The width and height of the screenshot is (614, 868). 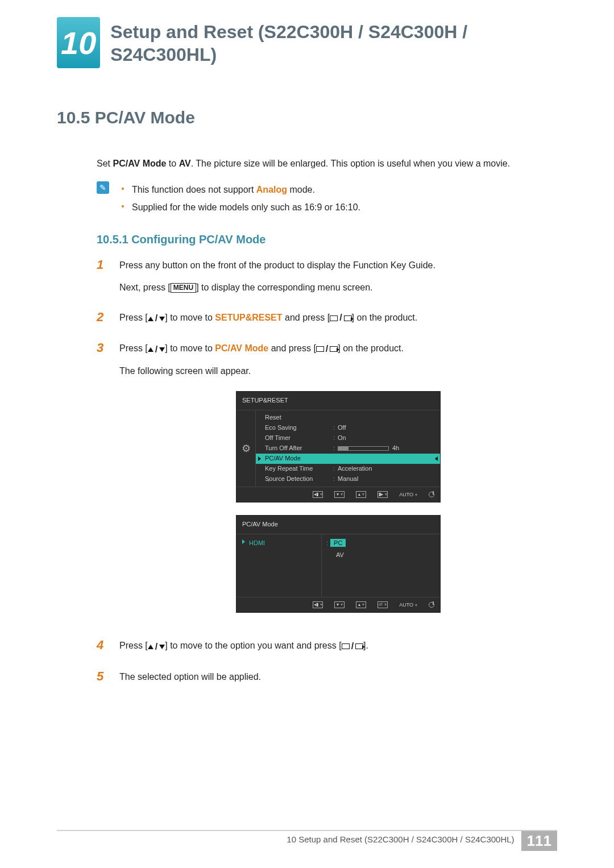 I want to click on step-4: 4 Press [/] to move to the option you wa…, so click(x=327, y=649).